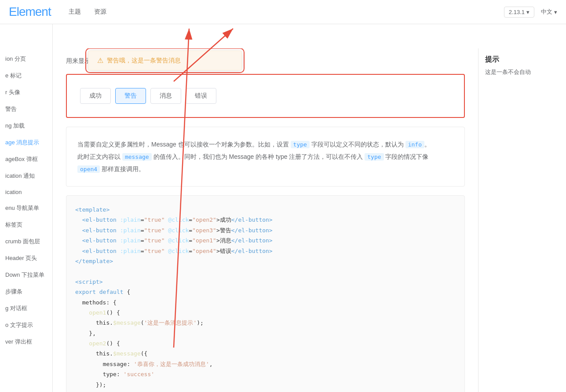 The width and height of the screenshot is (566, 392). Describe the element at coordinates (26, 92) in the screenshot. I see `sidebar-item-avatar: r 头像` at that location.